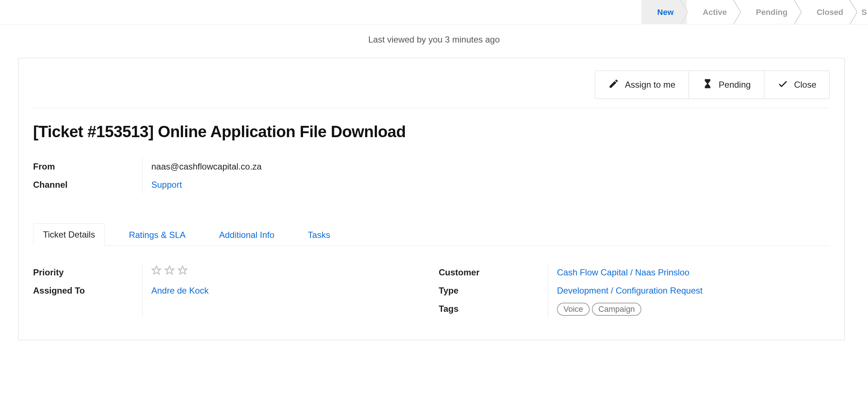  I want to click on pipeline-step-label: New, so click(666, 12).